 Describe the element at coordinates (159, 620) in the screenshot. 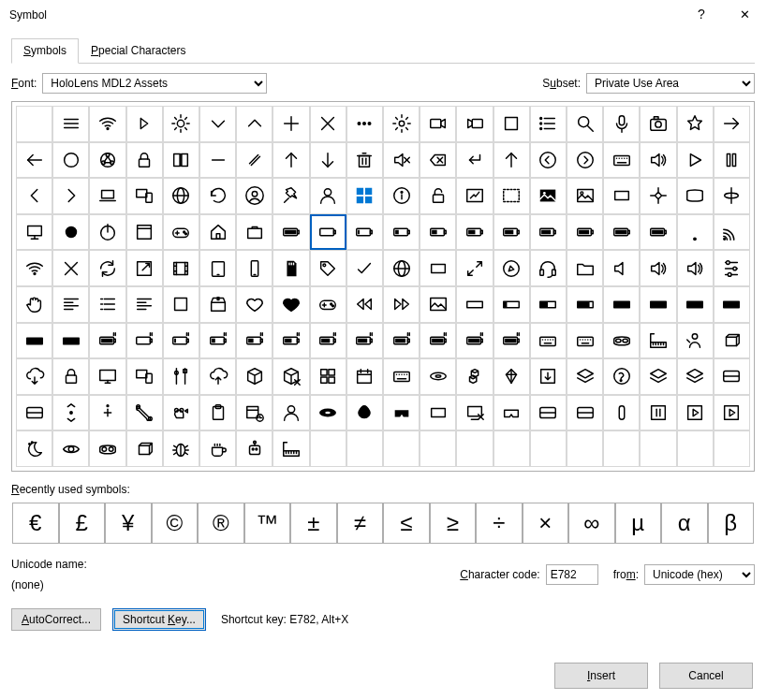

I see `shortcut-key-button: Shortcut Key...` at that location.